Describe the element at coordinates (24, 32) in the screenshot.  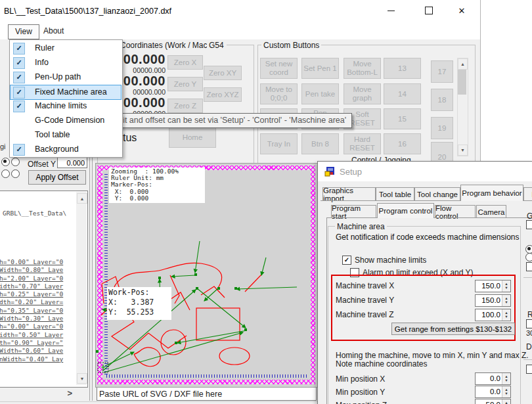
I see `menu-view: View` at that location.